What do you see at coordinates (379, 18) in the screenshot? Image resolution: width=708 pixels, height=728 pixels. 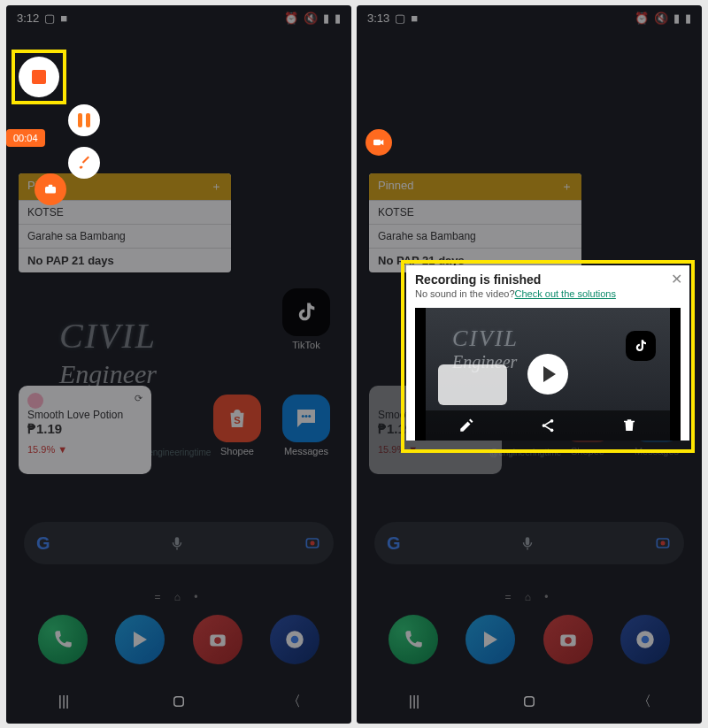 I see `status-time: 3:13` at bounding box center [379, 18].